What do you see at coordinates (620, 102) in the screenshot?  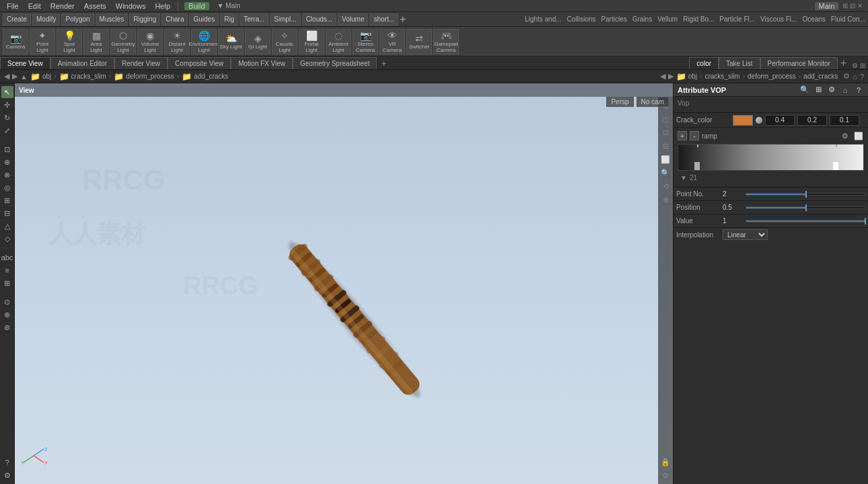 I see `persp-btn: Persp` at bounding box center [620, 102].